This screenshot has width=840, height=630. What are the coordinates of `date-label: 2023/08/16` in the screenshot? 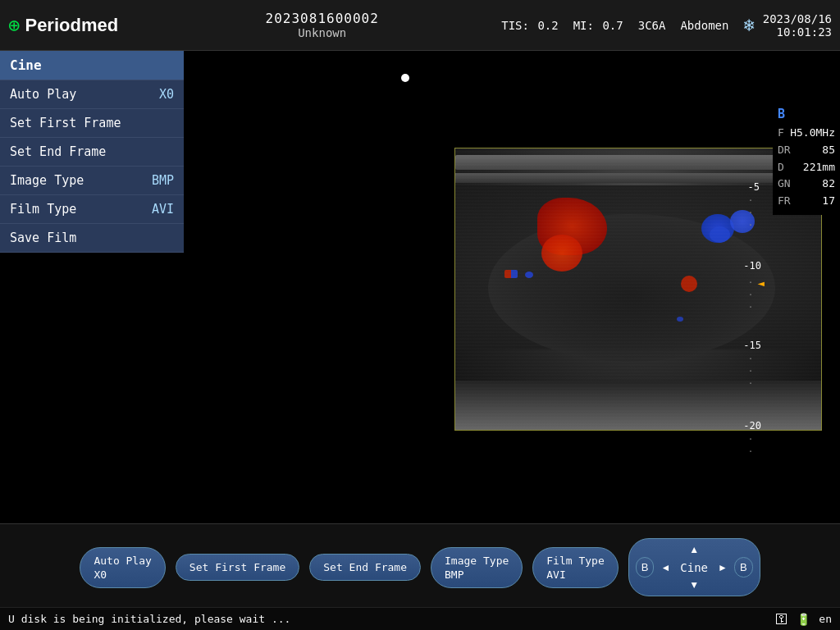 It's located at (797, 19).